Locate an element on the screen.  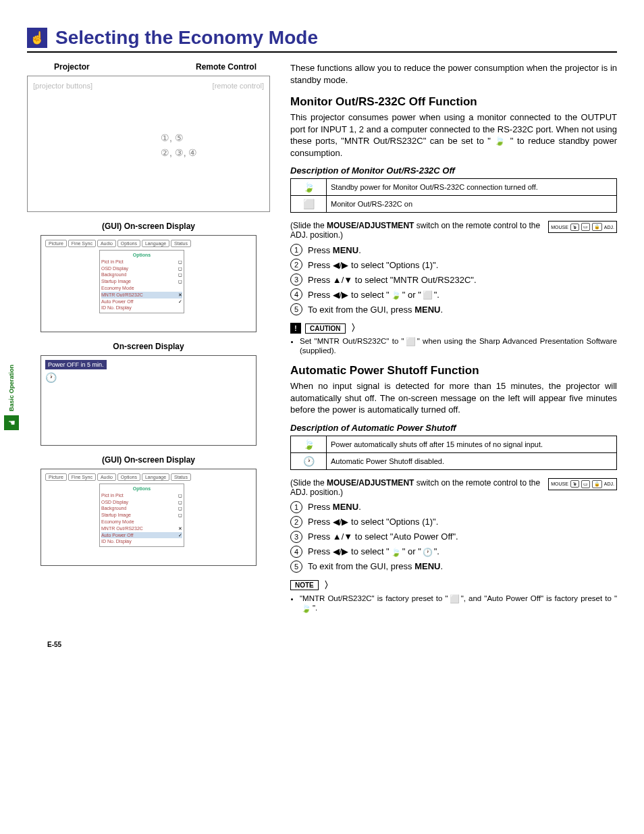
gui-osd-2: PictureFine SyncAudioOptionsLanguageStat… is located at coordinates (149, 517).